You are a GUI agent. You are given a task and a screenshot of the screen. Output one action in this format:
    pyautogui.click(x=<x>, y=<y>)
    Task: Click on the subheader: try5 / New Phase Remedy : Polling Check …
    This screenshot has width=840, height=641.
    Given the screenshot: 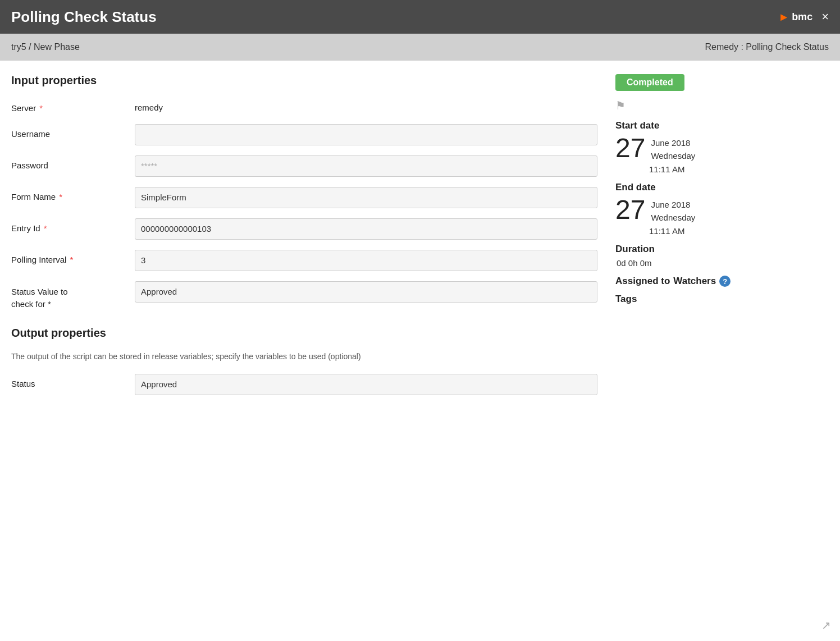 What is the action you would take?
    pyautogui.click(x=420, y=47)
    